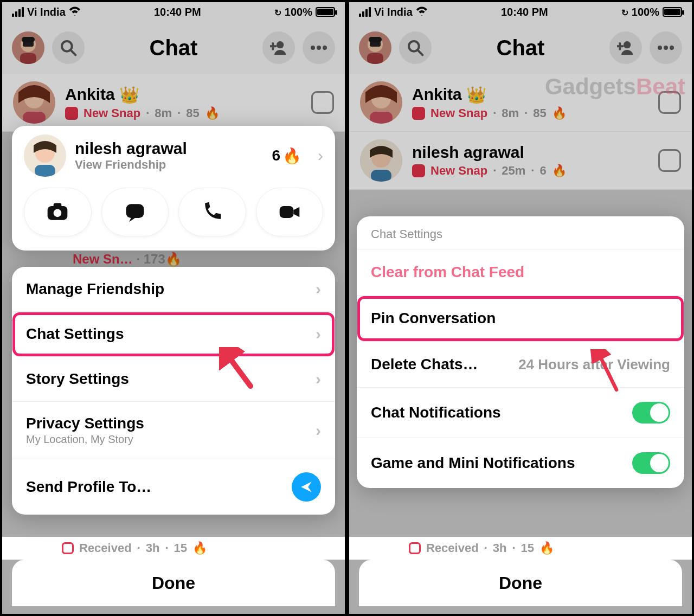 This screenshot has width=694, height=616. Describe the element at coordinates (459, 113) in the screenshot. I see `snap-status: New Snap` at that location.